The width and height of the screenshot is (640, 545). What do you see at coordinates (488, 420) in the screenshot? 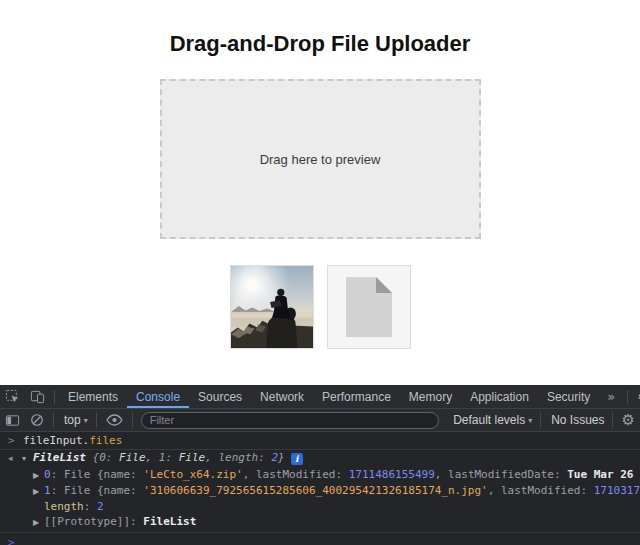
I see `log-levels-selector: Default levels` at bounding box center [488, 420].